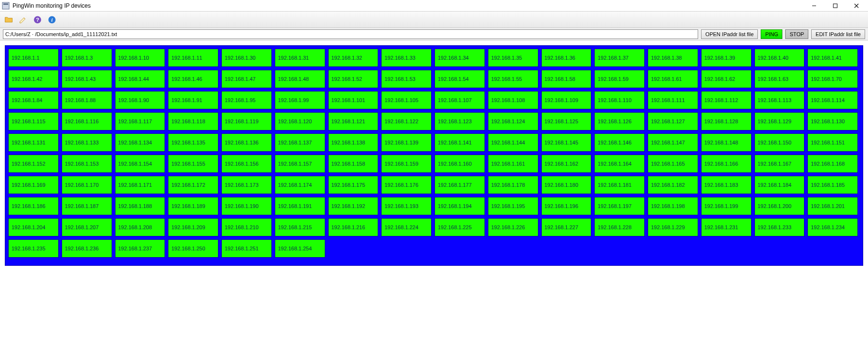 This screenshot has height=339, width=868. I want to click on ip-cell: 192.168.1.55, so click(513, 79).